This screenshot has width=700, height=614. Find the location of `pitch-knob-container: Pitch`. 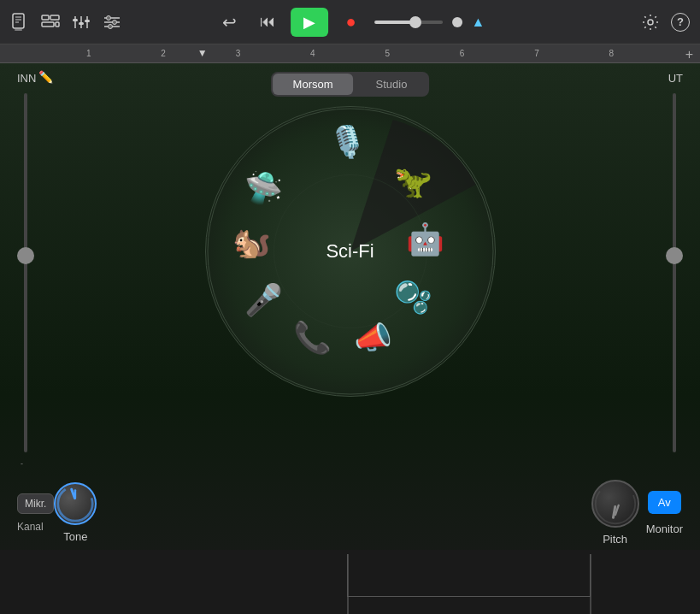

pitch-knob-container: Pitch is located at coordinates (615, 513).